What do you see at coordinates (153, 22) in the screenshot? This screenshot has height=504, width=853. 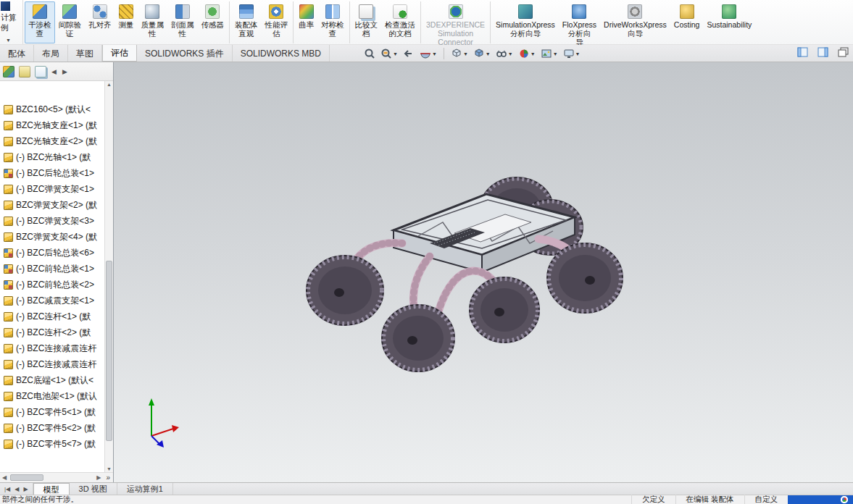 I see `command-button: 质量属 性` at bounding box center [153, 22].